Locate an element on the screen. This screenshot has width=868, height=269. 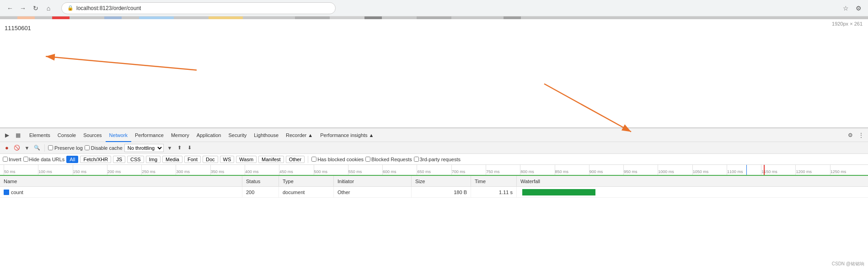
inspect-element-button: ▶ is located at coordinates (7, 135).